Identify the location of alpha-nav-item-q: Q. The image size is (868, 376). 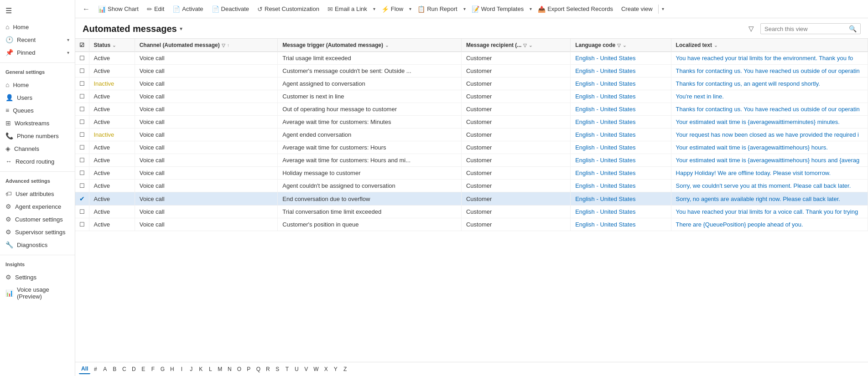
(258, 369).